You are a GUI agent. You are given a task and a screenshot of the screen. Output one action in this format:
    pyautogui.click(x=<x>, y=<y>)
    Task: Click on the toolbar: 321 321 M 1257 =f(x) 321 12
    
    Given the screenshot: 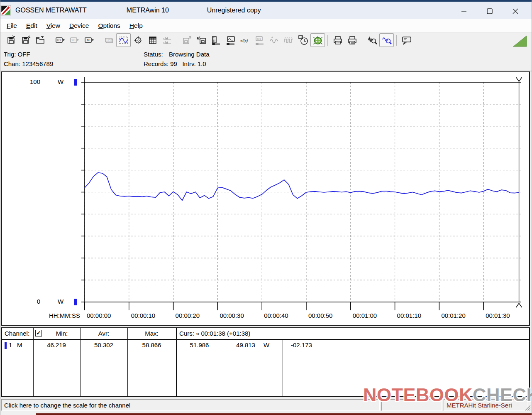 What is the action you would take?
    pyautogui.click(x=266, y=40)
    